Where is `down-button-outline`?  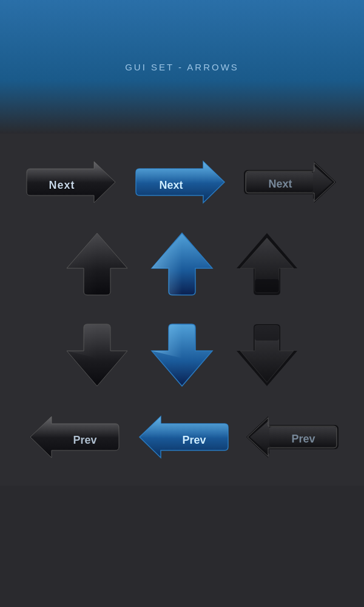 down-button-outline is located at coordinates (267, 355).